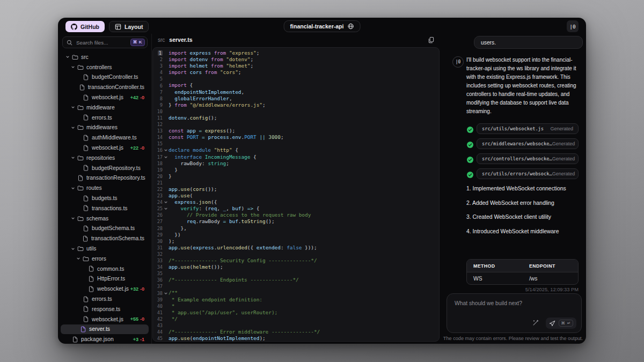 The image size is (644, 362). I want to click on enhance-prompt-icon, so click(536, 323).